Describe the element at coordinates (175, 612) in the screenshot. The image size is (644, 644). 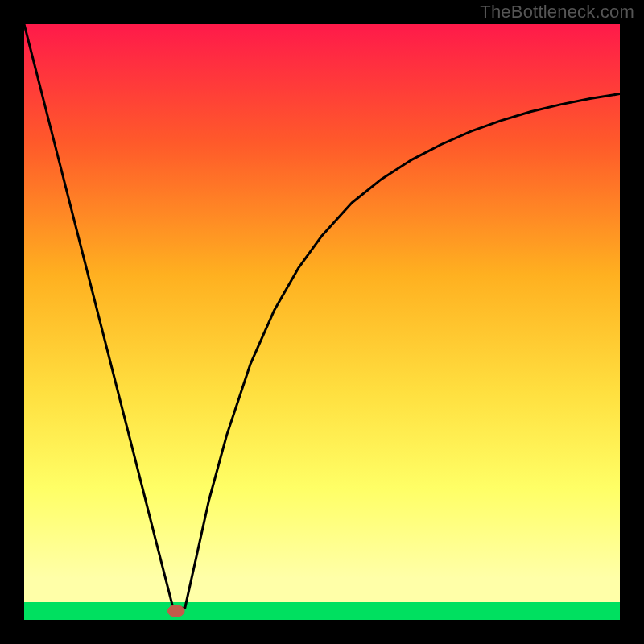
I see `optimal-marker-icon` at that location.